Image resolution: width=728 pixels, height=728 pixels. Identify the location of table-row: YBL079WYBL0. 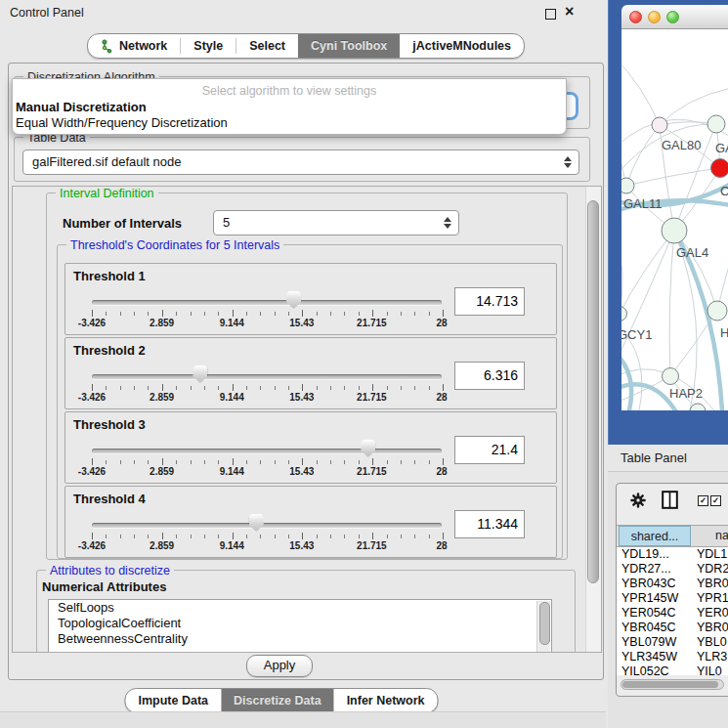
(672, 643).